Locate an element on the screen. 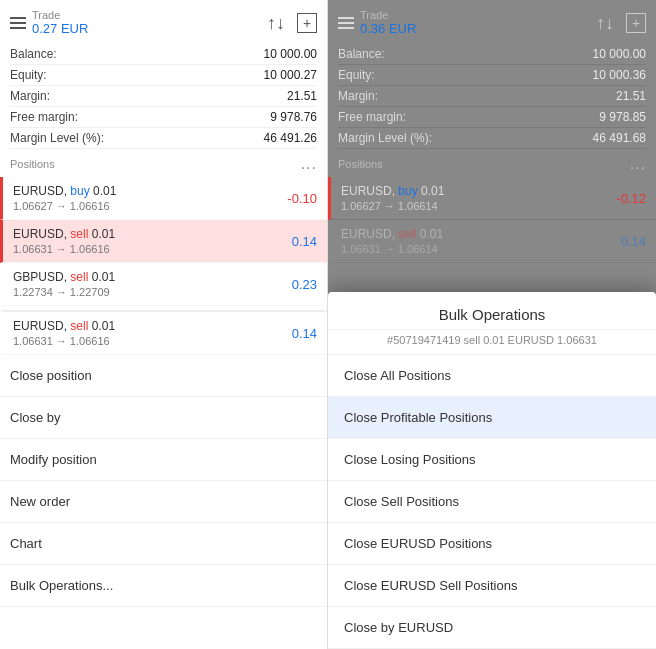 This screenshot has height=649, width=656. right-position-item: EURUSD, buy 0.01 1.06627 → 1.06614 -0.12 is located at coordinates (492, 198).